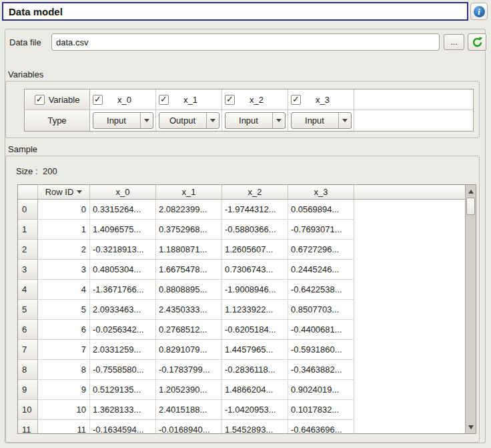 The height and width of the screenshot is (448, 491). What do you see at coordinates (247, 310) in the screenshot?
I see `table-row: 5 5 2.0933463... 2.4350333... 1.1233922.…` at bounding box center [247, 310].